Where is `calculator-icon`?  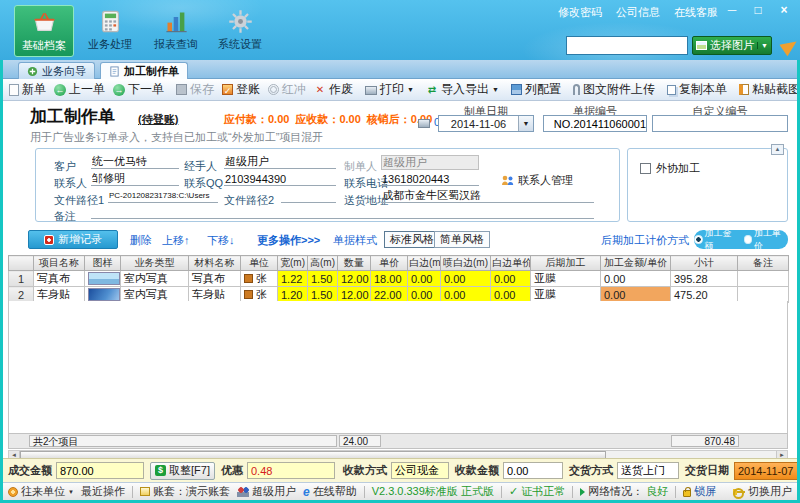
calculator-icon is located at coordinates (110, 22).